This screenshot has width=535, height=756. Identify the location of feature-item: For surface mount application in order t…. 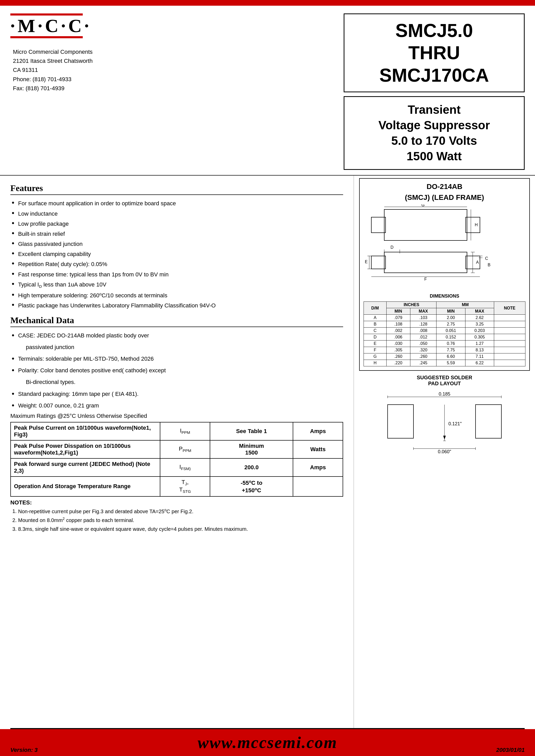
(177, 204).